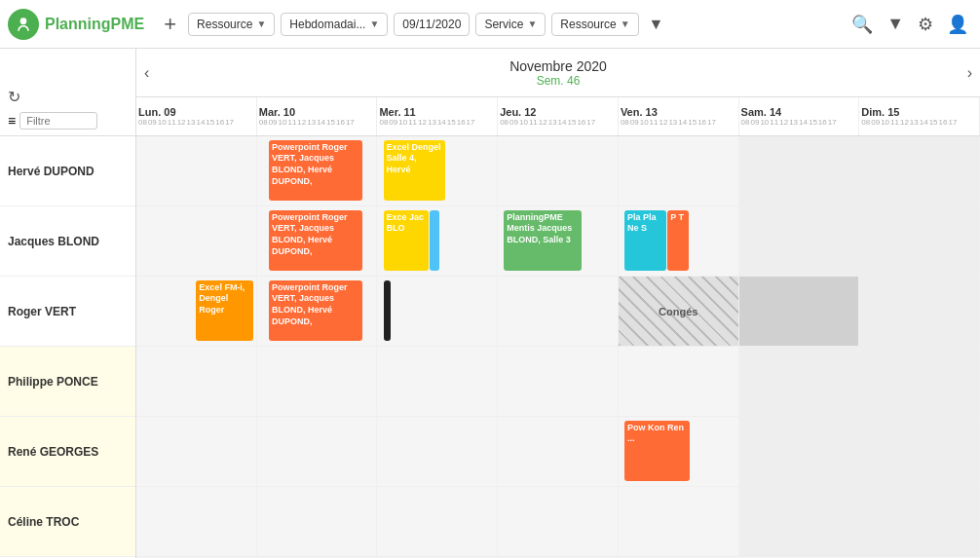 This screenshot has width=980, height=558. I want to click on cal-cell-0-1: Powerpoint Roger VERT, Jacques BLOND, He…, so click(318, 171).